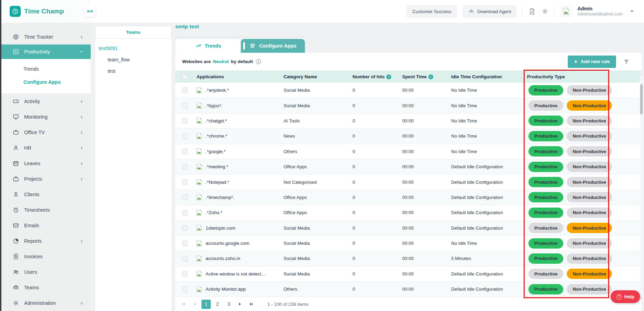 The image size is (644, 311). I want to click on idle-config-cell: Default Idle Configuration, so click(487, 228).